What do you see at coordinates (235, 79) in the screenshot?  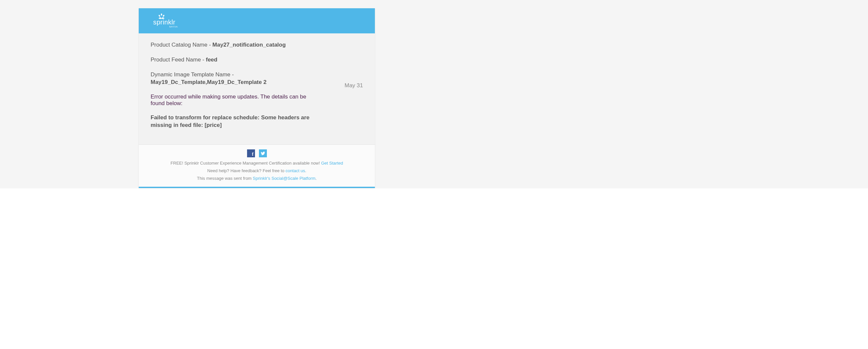 I see `template-row: Dynamic Image Template Name - May19_Dc_T…` at bounding box center [235, 79].